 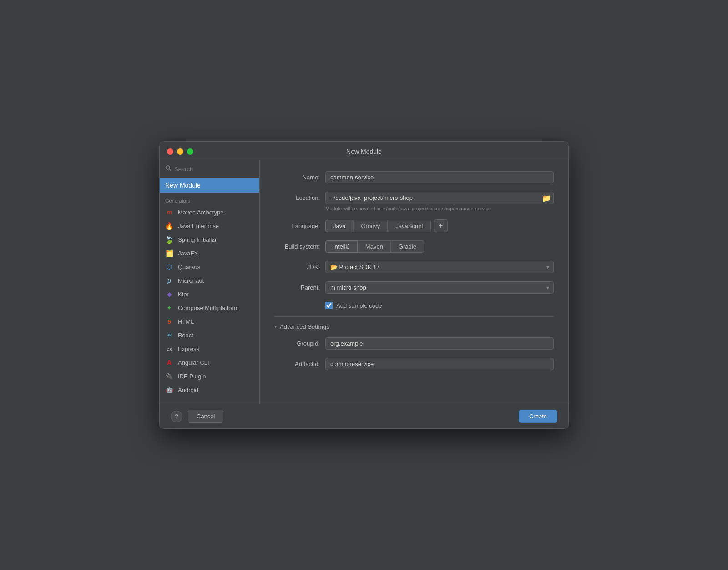 I want to click on name-label: Name:, so click(x=297, y=178).